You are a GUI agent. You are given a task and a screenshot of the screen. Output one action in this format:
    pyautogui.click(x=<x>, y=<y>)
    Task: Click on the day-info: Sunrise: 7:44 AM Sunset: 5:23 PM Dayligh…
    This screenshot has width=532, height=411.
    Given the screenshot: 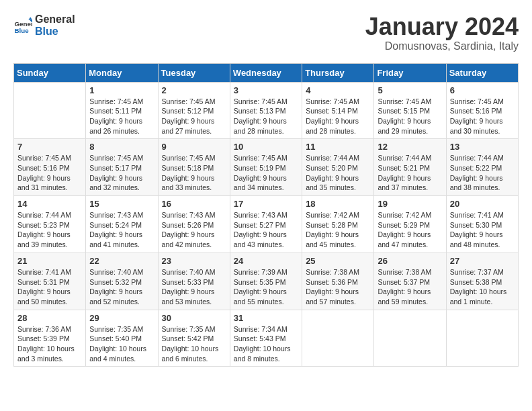 What is the action you would take?
    pyautogui.click(x=50, y=230)
    